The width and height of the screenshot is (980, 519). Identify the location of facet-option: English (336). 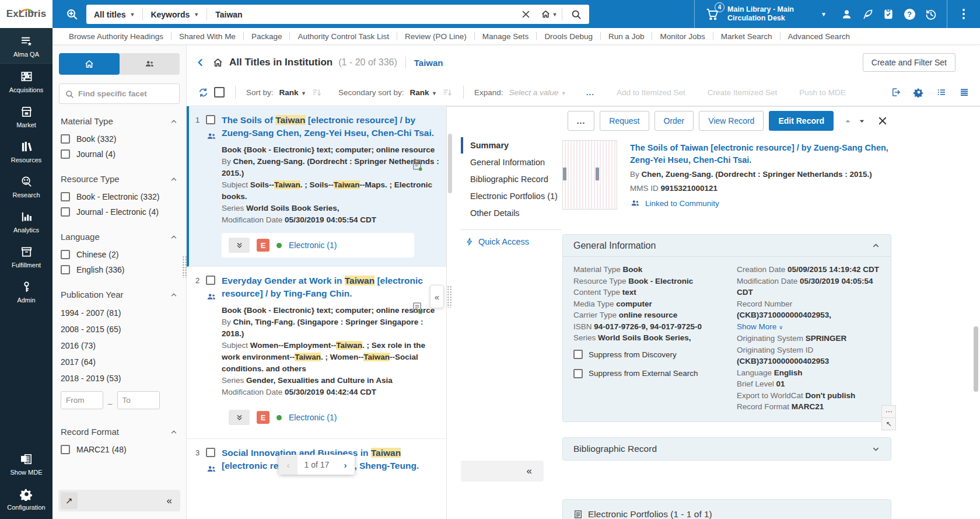
(119, 270).